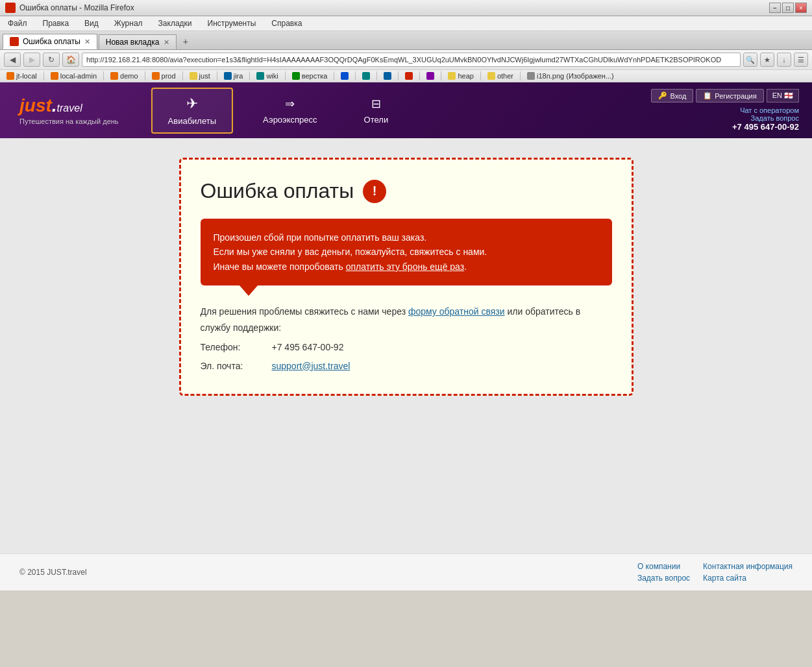 The width and height of the screenshot is (812, 667). Describe the element at coordinates (92, 23) in the screenshot. I see `menu-view: Вид` at that location.